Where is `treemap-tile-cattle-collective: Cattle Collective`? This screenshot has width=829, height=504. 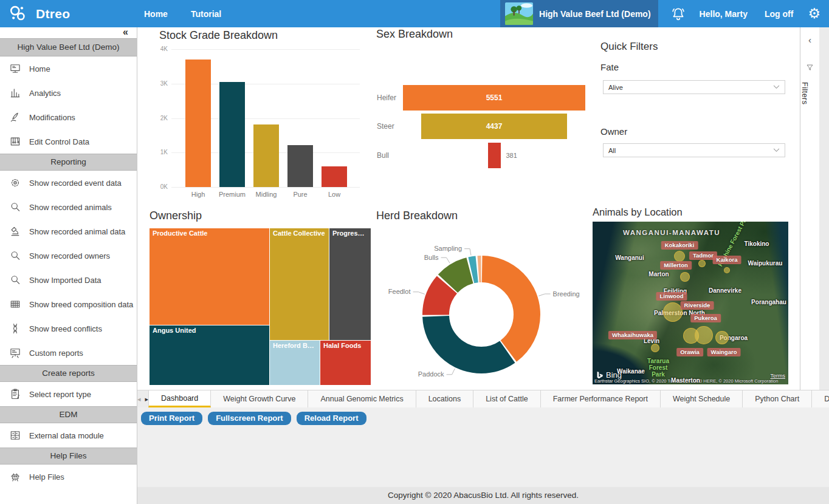
treemap-tile-cattle-collective: Cattle Collective is located at coordinates (299, 284).